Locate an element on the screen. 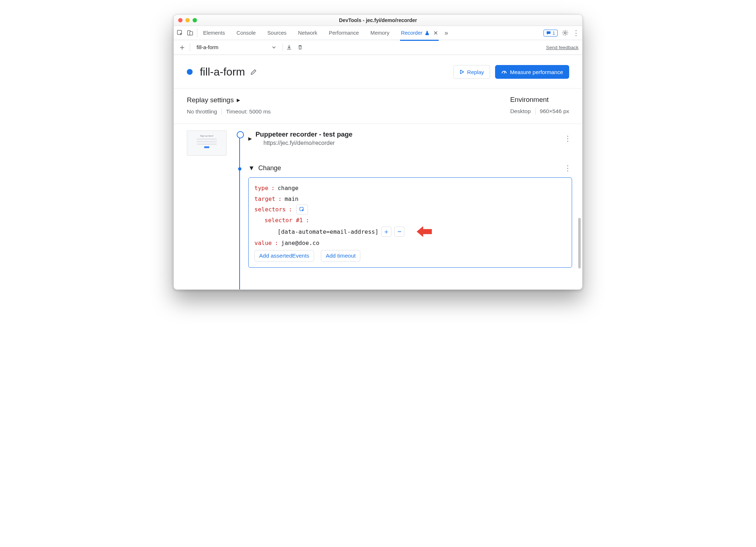  step-detail-box: type: change target: main selectors: sel… is located at coordinates (410, 223).